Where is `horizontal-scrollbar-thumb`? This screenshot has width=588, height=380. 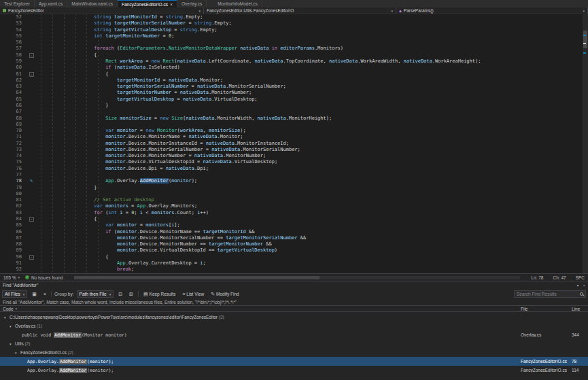 horizontal-scrollbar-thumb is located at coordinates (197, 277).